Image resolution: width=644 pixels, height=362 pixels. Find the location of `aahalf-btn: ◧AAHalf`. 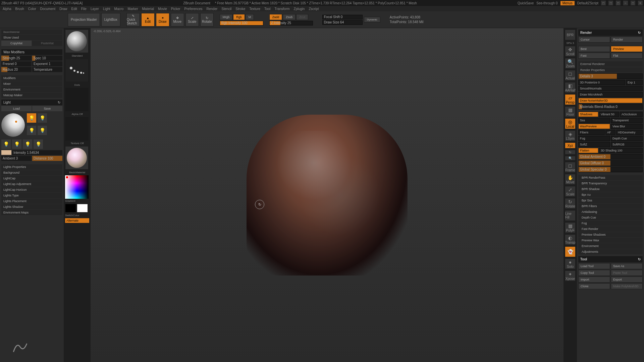

aahalf-btn: ◧AAHalf is located at coordinates (570, 87).